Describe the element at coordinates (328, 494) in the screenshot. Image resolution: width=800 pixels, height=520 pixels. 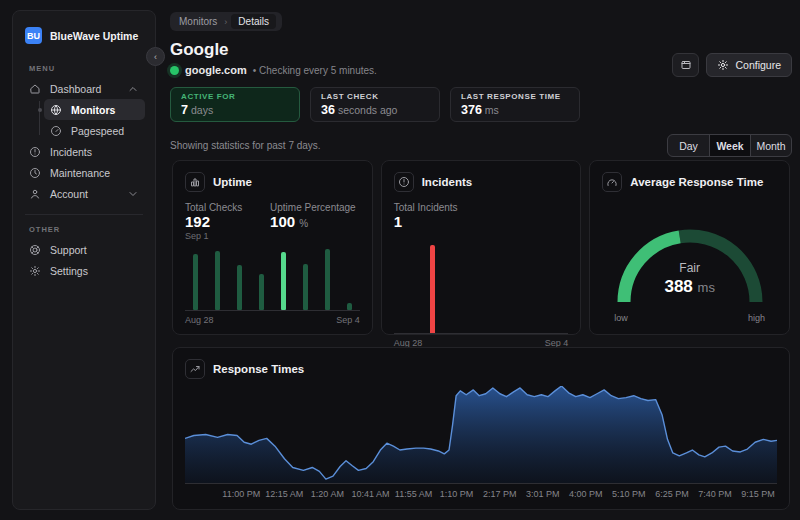
I see `x-axis-tick-label: 1:20 AM` at that location.